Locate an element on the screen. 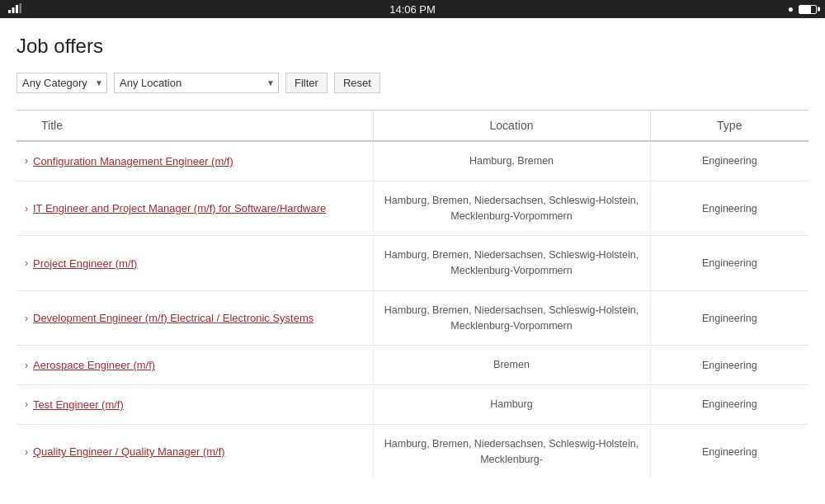 The width and height of the screenshot is (825, 504). job-link: Configuration Management Engineer (m/f) is located at coordinates (134, 162).